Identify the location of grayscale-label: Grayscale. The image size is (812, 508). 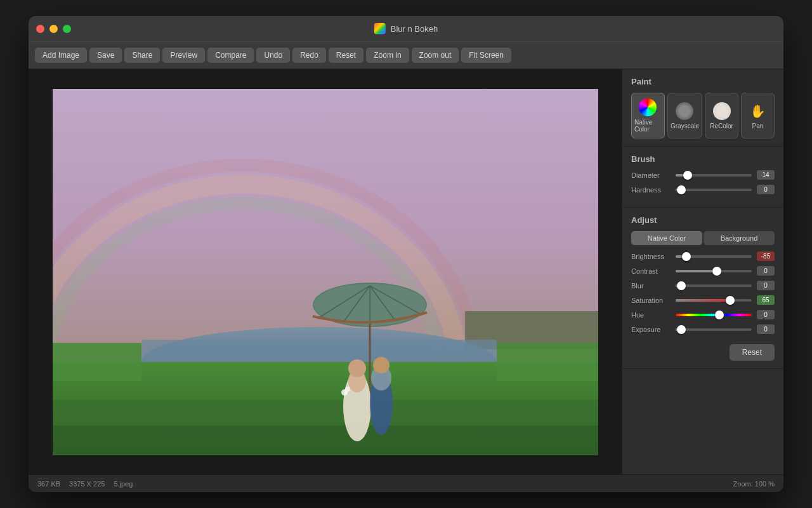
(685, 126).